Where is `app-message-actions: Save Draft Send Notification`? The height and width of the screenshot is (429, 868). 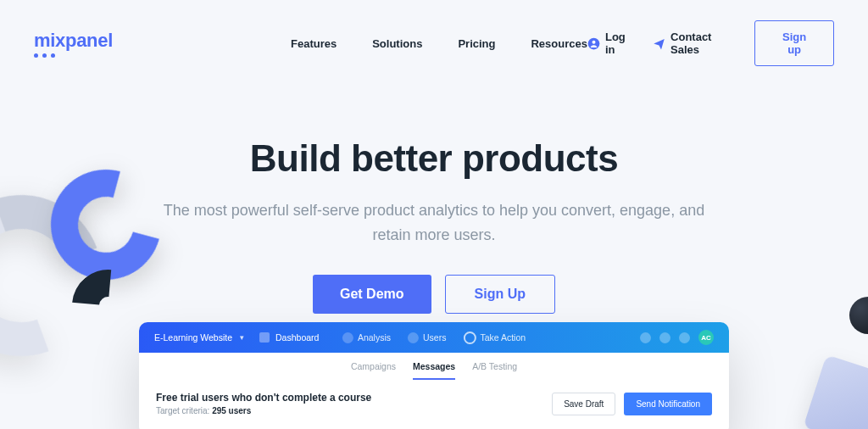
app-message-actions: Save Draft Send Notification is located at coordinates (632, 404).